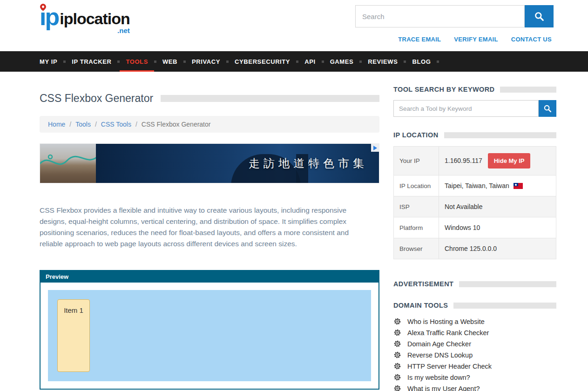 This screenshot has height=391, width=588. Describe the element at coordinates (375, 148) in the screenshot. I see `ad-choices-icon` at that location.